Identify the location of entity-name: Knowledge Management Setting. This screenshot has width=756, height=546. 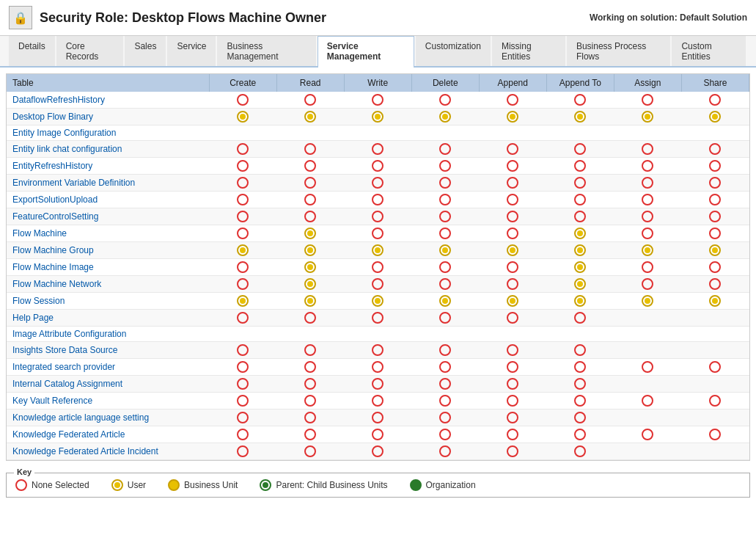
(108, 461).